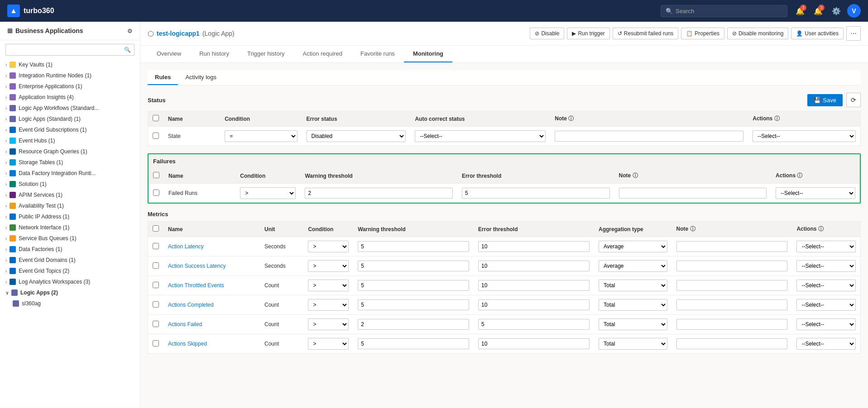  Describe the element at coordinates (186, 247) in the screenshot. I see `metrics-name-link-0: Action Latency` at that location.